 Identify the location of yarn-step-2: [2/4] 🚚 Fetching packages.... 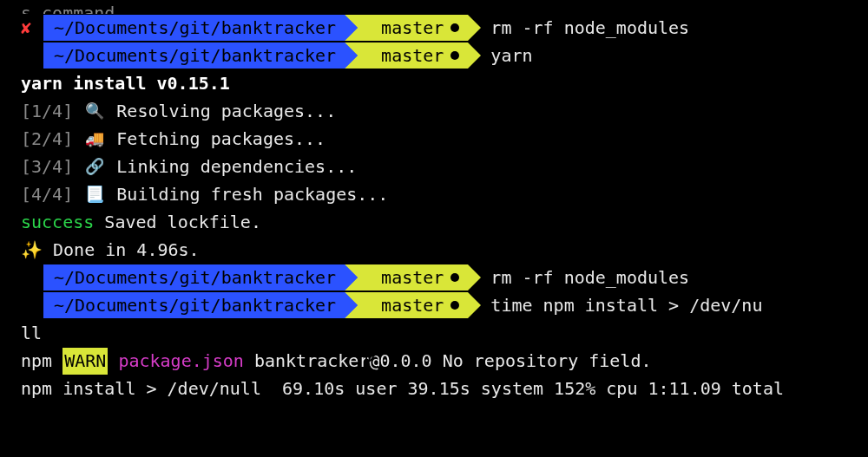
(434, 139).